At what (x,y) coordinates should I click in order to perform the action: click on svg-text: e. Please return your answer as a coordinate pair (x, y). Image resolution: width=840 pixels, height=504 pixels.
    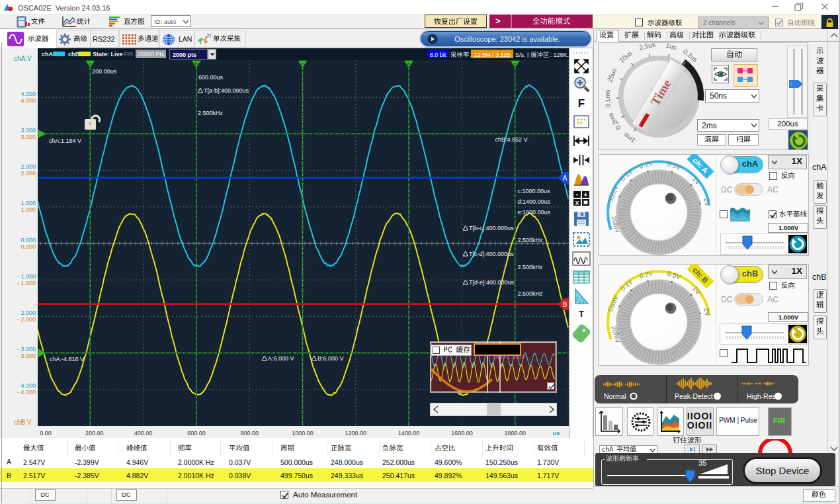
    Looking at the image, I should click on (515, 63).